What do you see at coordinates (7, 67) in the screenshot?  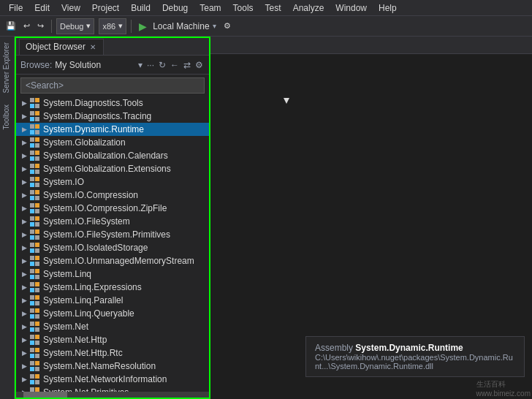 I see `side-tab-server-explorer: Server Explorer` at bounding box center [7, 67].